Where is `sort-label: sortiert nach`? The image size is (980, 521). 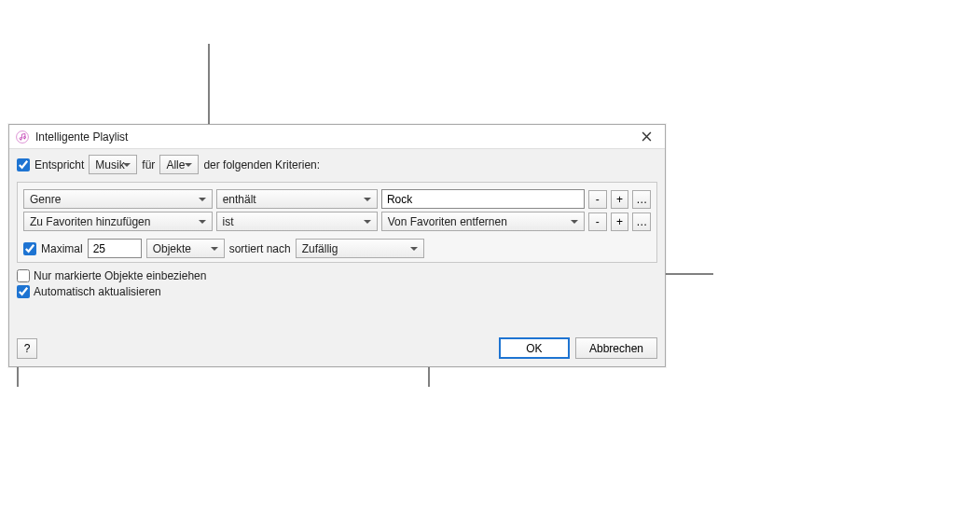
sort-label: sortiert nach is located at coordinates (260, 249).